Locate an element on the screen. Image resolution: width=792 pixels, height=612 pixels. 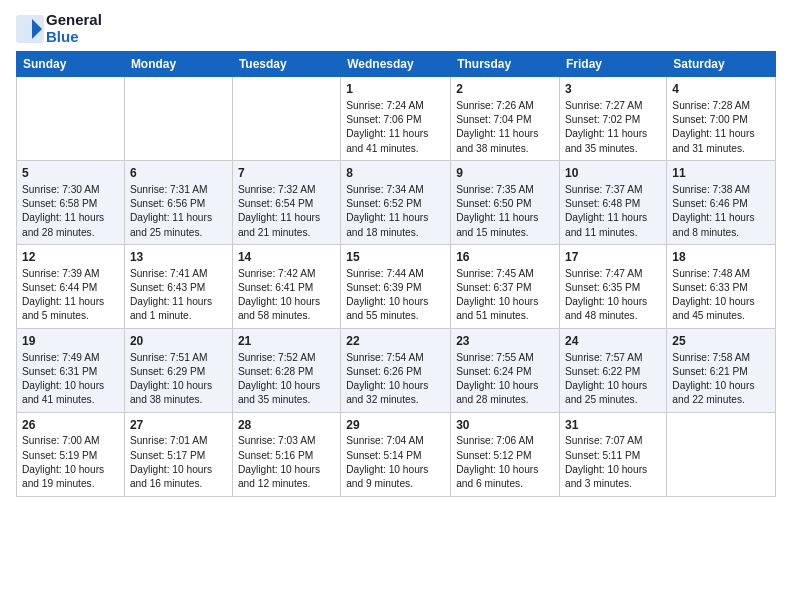
day-info: Sunset: 6:26 PM is located at coordinates (396, 372).